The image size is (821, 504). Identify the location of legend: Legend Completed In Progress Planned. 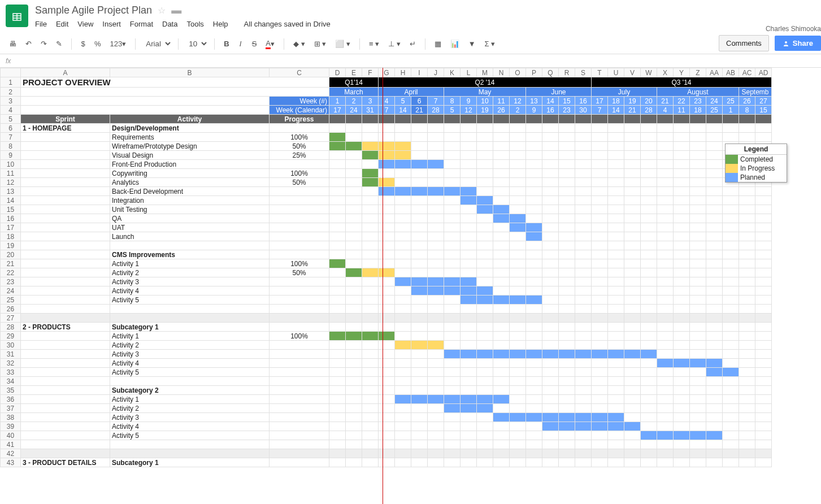
(756, 163).